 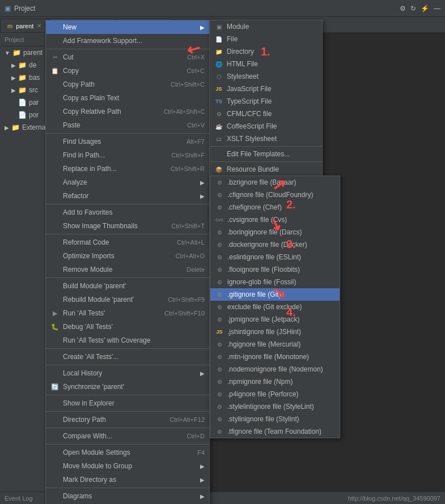 What do you see at coordinates (128, 98) in the screenshot?
I see `menu-item-copy-plain: Copy as Plain Text` at bounding box center [128, 98].